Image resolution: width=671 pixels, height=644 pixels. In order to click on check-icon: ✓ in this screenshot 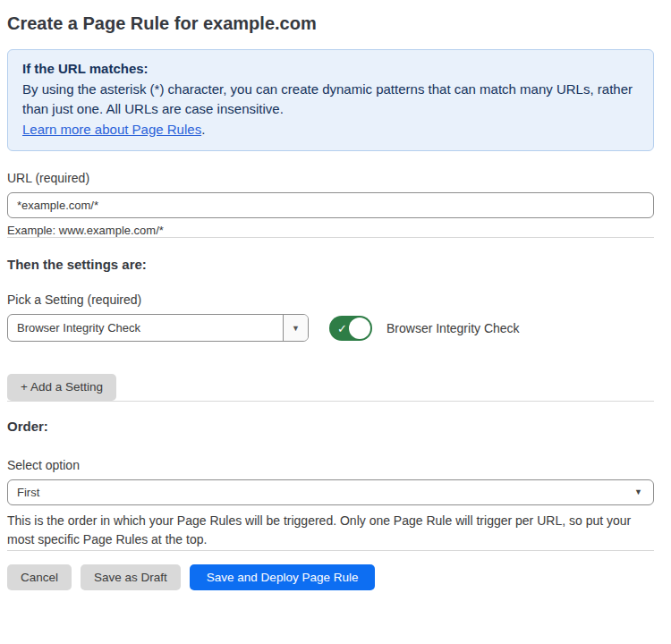, I will do `click(342, 327)`.